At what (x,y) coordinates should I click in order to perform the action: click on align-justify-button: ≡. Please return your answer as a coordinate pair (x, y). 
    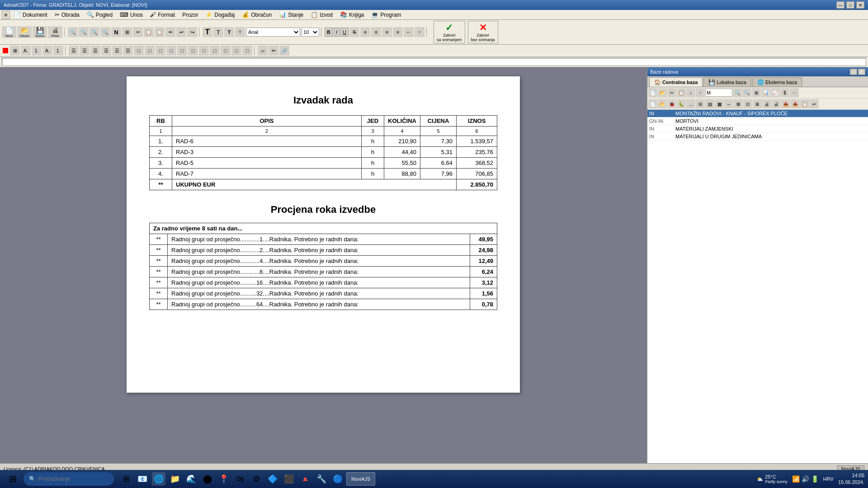
    Looking at the image, I should click on (398, 32).